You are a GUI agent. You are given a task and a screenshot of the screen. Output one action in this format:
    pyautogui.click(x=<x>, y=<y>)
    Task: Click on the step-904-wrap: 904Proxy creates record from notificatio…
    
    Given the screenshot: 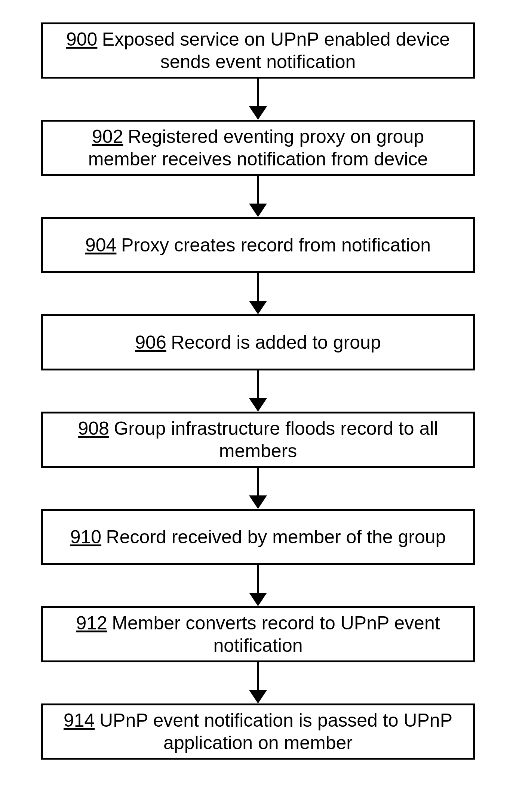 What is the action you would take?
    pyautogui.click(x=258, y=266)
    